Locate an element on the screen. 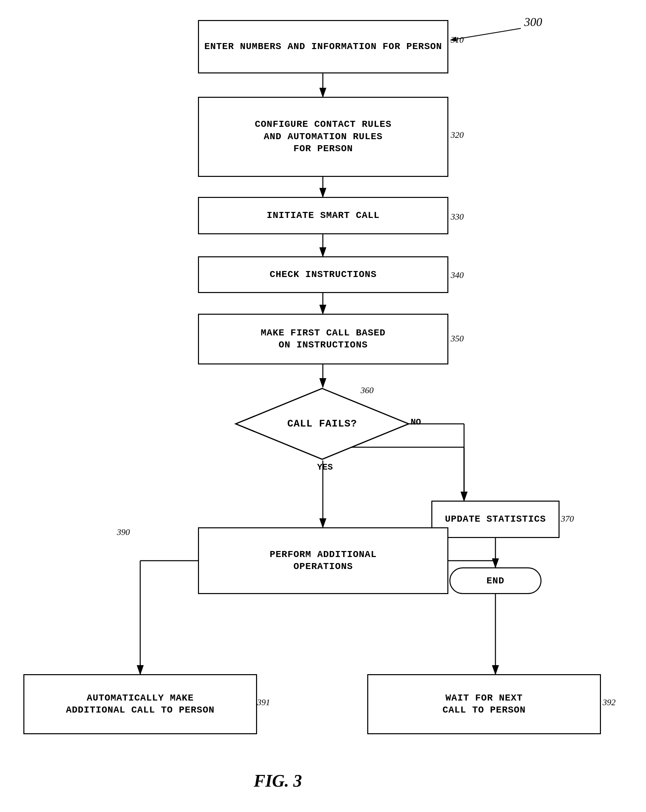 This screenshot has height=812, width=646. ref-390: 390 is located at coordinates (124, 533).